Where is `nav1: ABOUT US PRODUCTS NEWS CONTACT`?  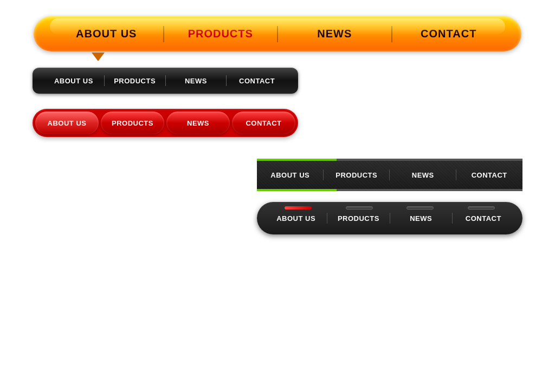
nav1: ABOUT US PRODUCTS NEWS CONTACT is located at coordinates (278, 34).